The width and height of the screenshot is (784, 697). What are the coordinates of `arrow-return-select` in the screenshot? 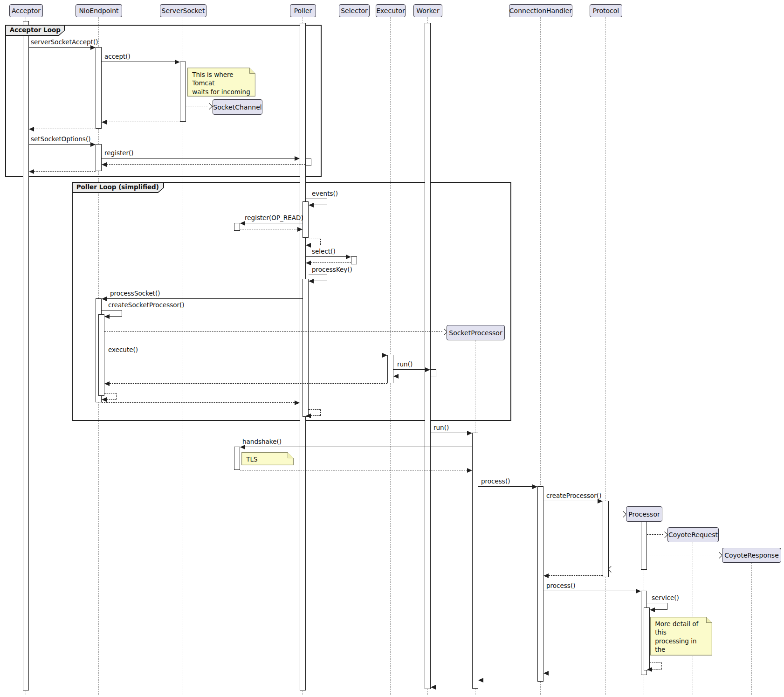 It's located at (331, 263).